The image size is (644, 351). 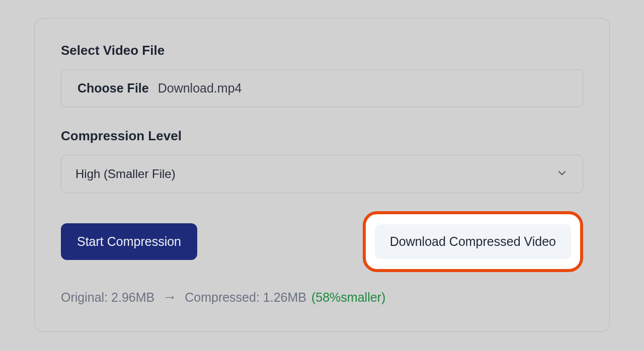 What do you see at coordinates (473, 241) in the screenshot?
I see `download-highlight: Download Compressed Video` at bounding box center [473, 241].